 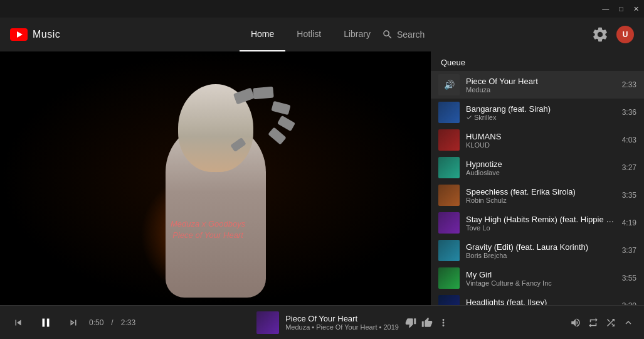 What do you see at coordinates (541, 301) in the screenshot?
I see `queue-info: Headlights (feat. Ilsey) Robin Schulz` at bounding box center [541, 301].